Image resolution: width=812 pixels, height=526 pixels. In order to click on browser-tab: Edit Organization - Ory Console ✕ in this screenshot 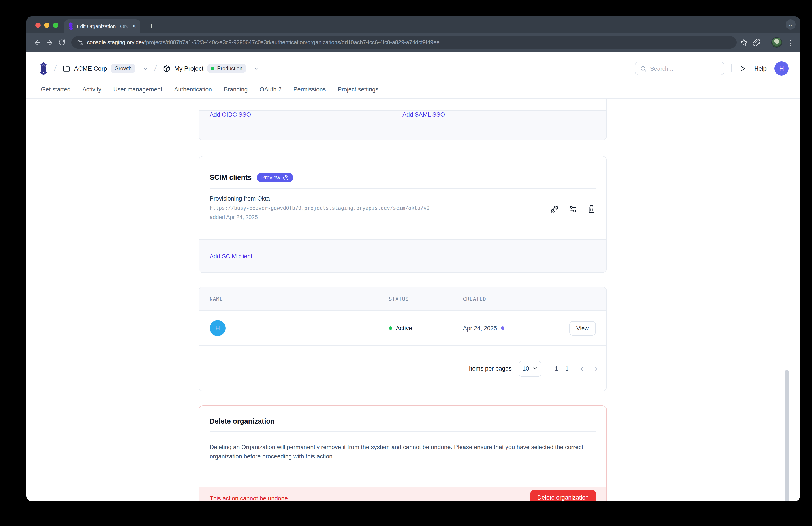, I will do `click(102, 26)`.